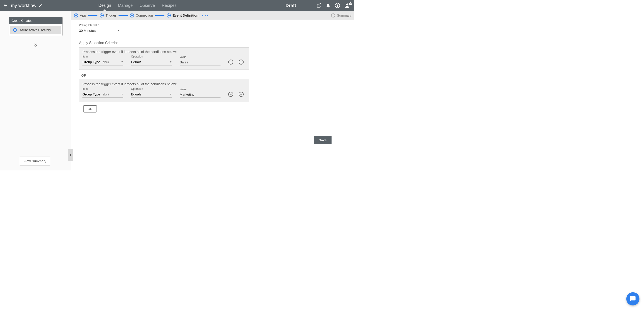  What do you see at coordinates (108, 16) in the screenshot?
I see `step-trigger: Trigger` at bounding box center [108, 16].